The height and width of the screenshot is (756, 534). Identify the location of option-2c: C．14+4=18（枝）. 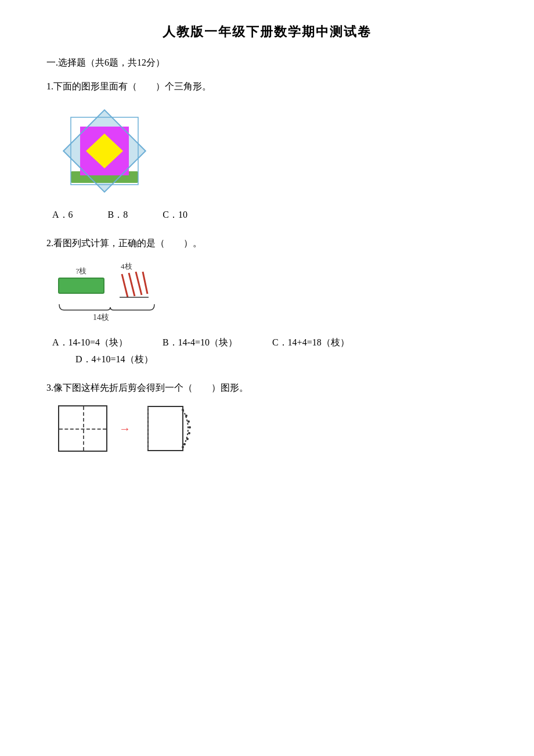
(311, 343).